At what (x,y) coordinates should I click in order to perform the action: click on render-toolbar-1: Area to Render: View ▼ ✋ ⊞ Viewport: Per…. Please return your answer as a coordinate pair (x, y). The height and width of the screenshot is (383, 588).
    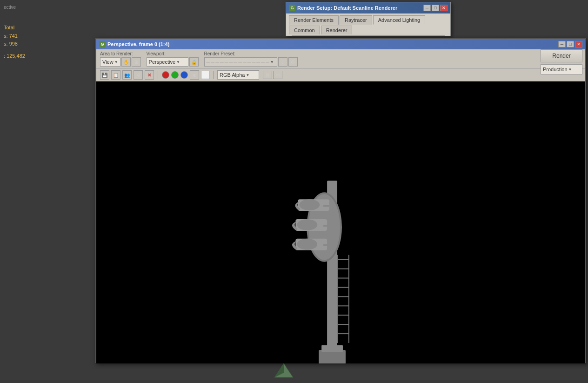
    Looking at the image, I should click on (341, 59).